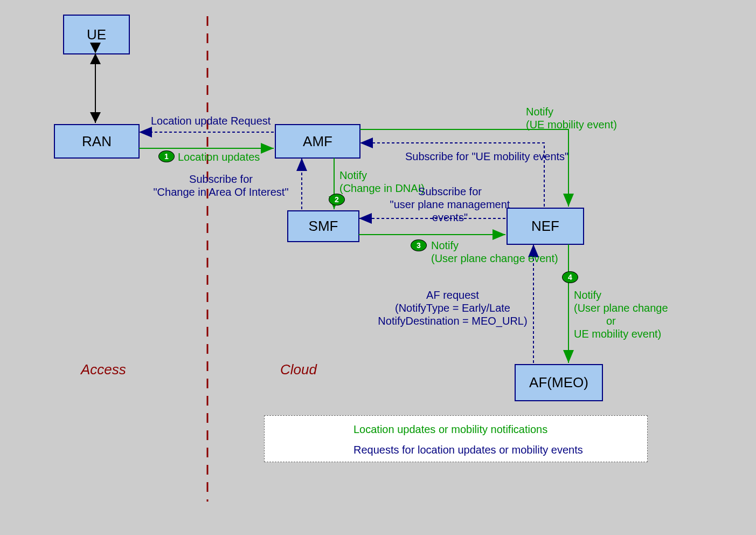 The width and height of the screenshot is (756, 535). What do you see at coordinates (495, 258) in the screenshot?
I see `notify-upc-2: (User plane change event)` at bounding box center [495, 258].